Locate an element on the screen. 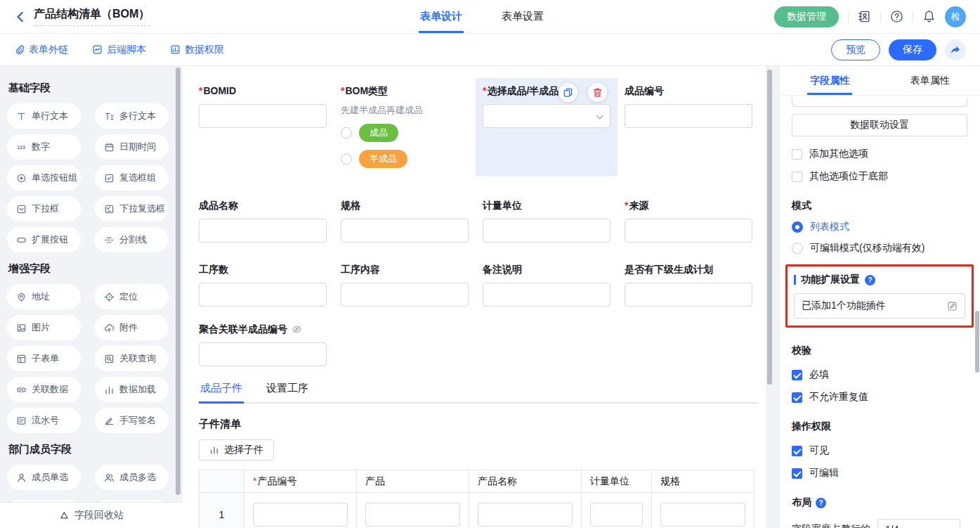  sidebar-item-related-query: 关联查询 is located at coordinates (132, 359).